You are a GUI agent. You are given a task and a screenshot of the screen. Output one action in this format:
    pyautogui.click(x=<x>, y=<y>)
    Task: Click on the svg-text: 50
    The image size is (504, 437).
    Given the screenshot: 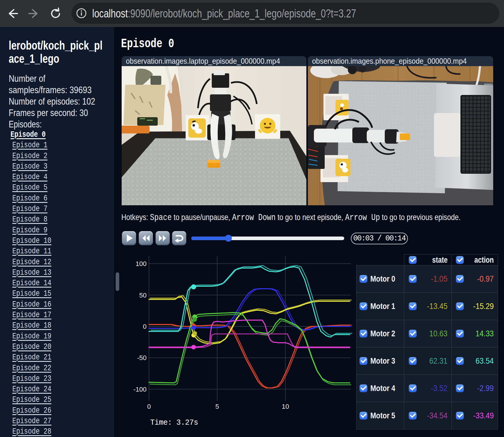 What is the action you would take?
    pyautogui.click(x=143, y=295)
    